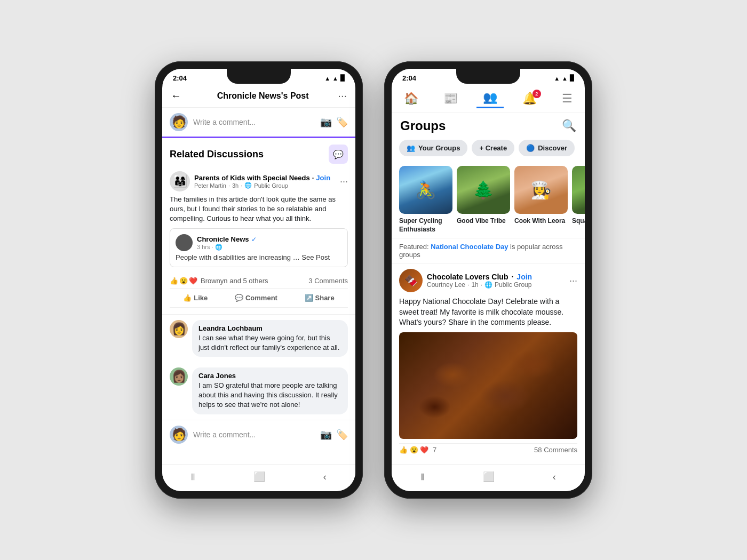 The width and height of the screenshot is (747, 560). What do you see at coordinates (423, 477) in the screenshot?
I see `nav-lines-icon-2: ⦀` at bounding box center [423, 477].